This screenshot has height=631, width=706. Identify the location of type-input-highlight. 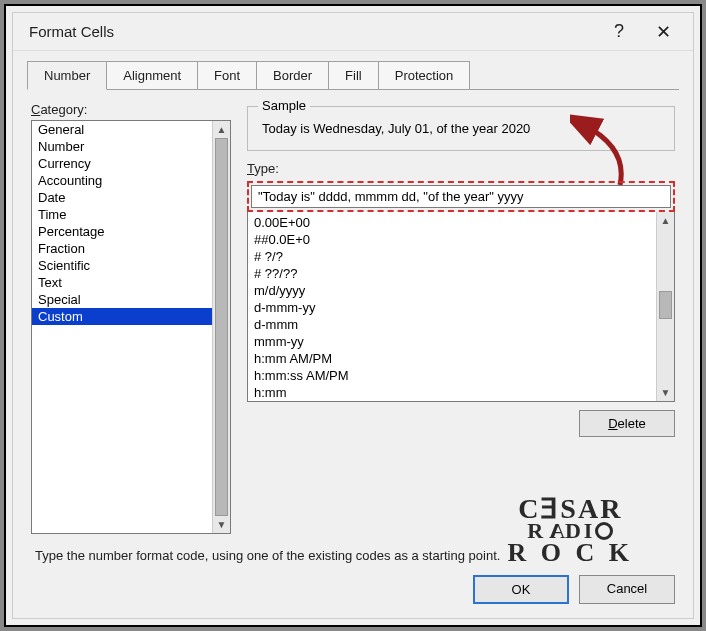
(461, 196).